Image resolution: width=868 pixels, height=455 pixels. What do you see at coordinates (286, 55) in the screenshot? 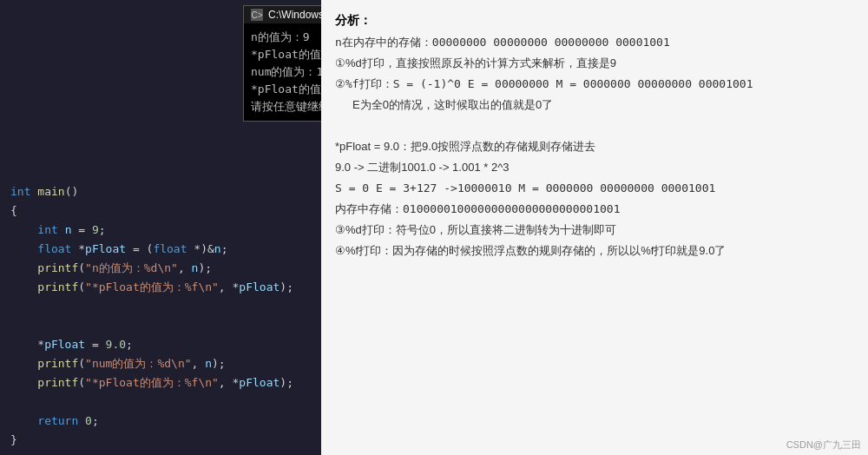
I see `terminal-line-2: *pFloat的值为：0.000000` at bounding box center [286, 55].